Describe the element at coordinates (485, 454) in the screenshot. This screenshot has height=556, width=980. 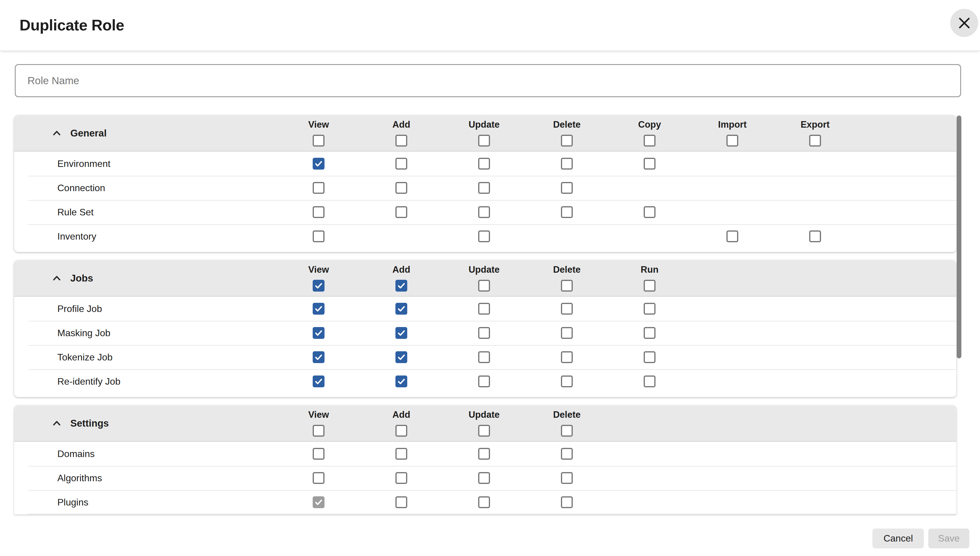
I see `table-row-domains: Domains` at that location.